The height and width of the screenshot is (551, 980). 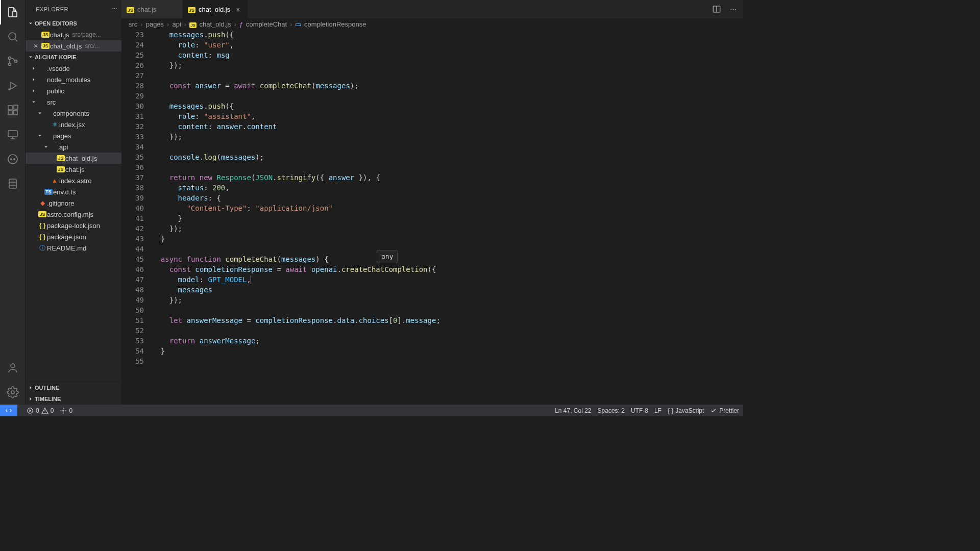 I want to click on activity-explorer-icon, so click(x=13, y=12).